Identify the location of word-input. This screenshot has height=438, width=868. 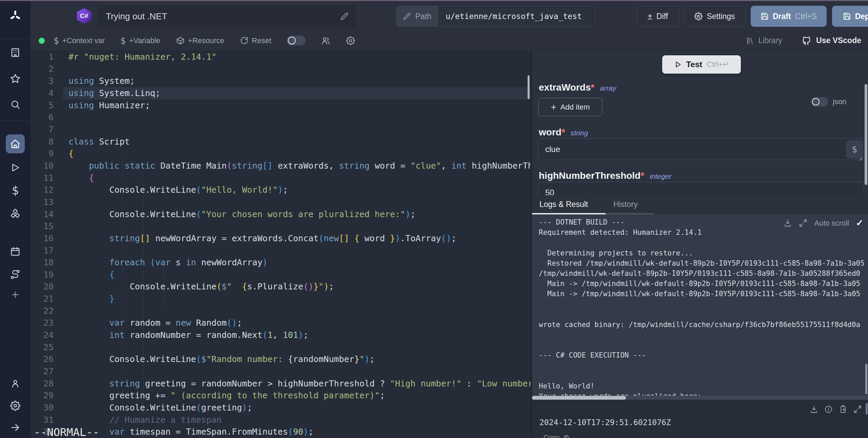
(701, 149).